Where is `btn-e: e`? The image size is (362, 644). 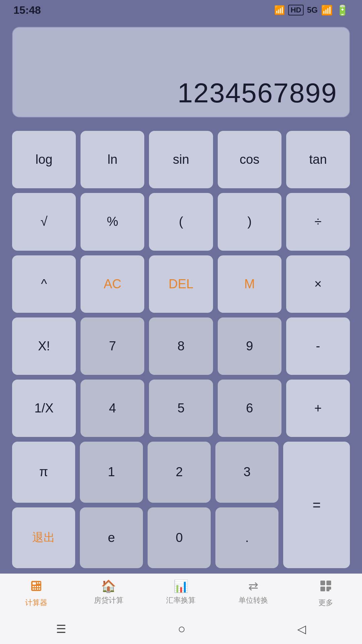
btn-e: e is located at coordinates (111, 538).